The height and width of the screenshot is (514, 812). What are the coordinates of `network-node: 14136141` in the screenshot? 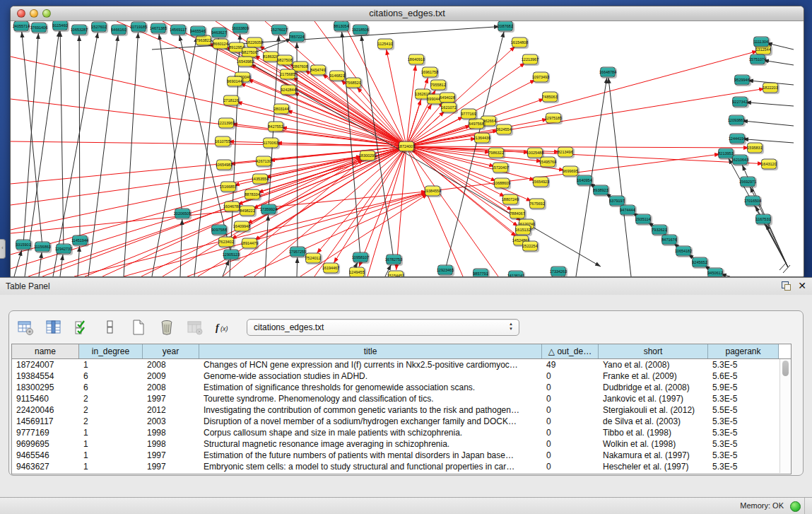 It's located at (516, 274).